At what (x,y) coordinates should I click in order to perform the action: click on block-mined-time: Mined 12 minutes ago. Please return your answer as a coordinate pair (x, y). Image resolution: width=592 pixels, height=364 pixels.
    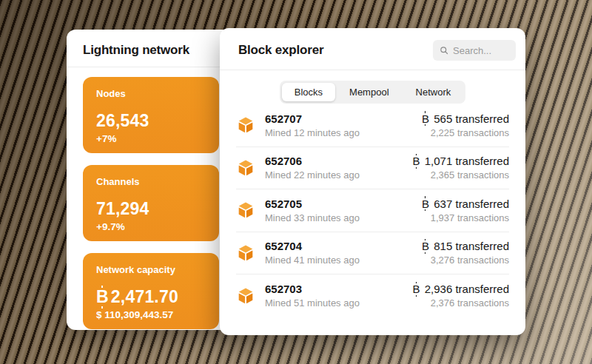
    Looking at the image, I should click on (343, 133).